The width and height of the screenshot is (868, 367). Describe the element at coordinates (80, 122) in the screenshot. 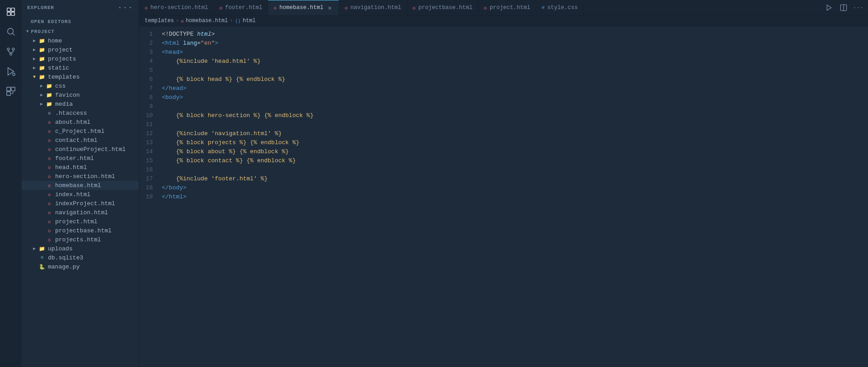

I see `tree-item-about: ▶ ◇ about.html` at that location.